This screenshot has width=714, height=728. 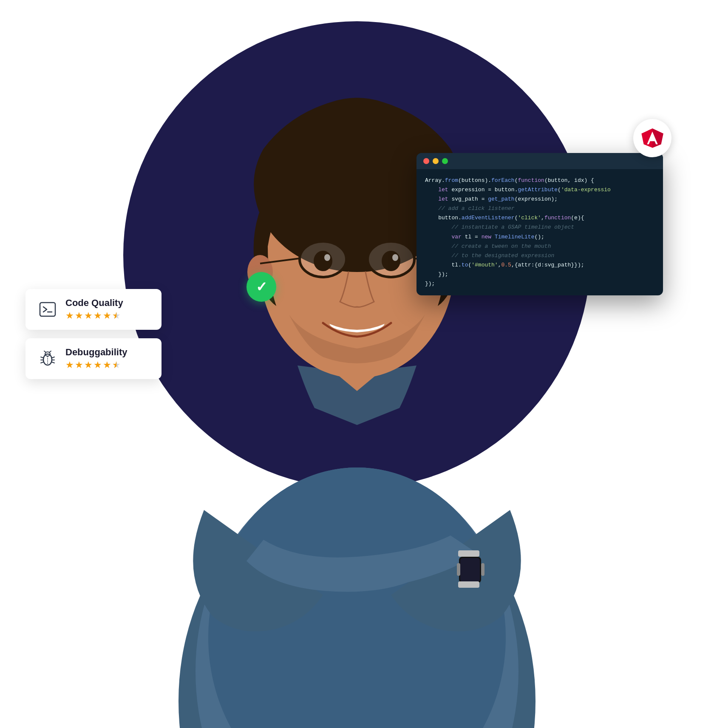 I want to click on code-line-11: });, so click(x=540, y=275).